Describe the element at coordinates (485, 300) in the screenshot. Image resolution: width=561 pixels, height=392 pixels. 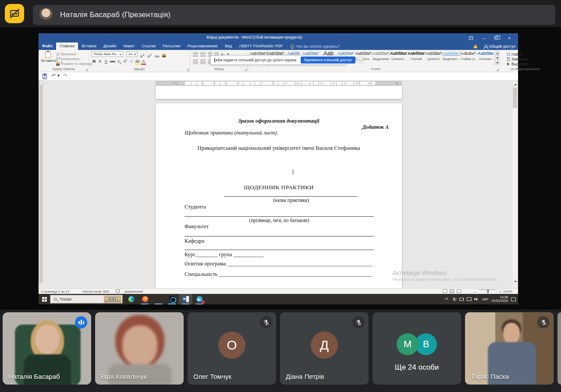
I see `language-switcher: УКР` at that location.